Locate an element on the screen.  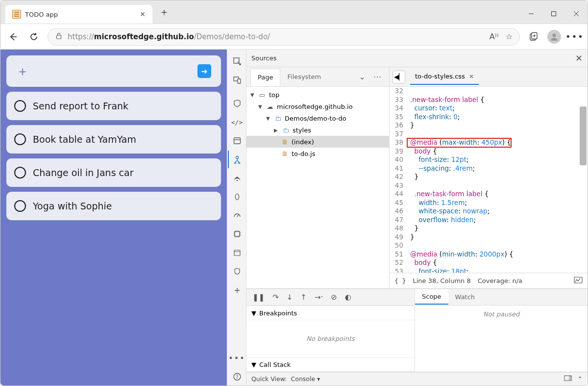
editor-tab: to-do-styles.css ✕ is located at coordinates (444, 77).